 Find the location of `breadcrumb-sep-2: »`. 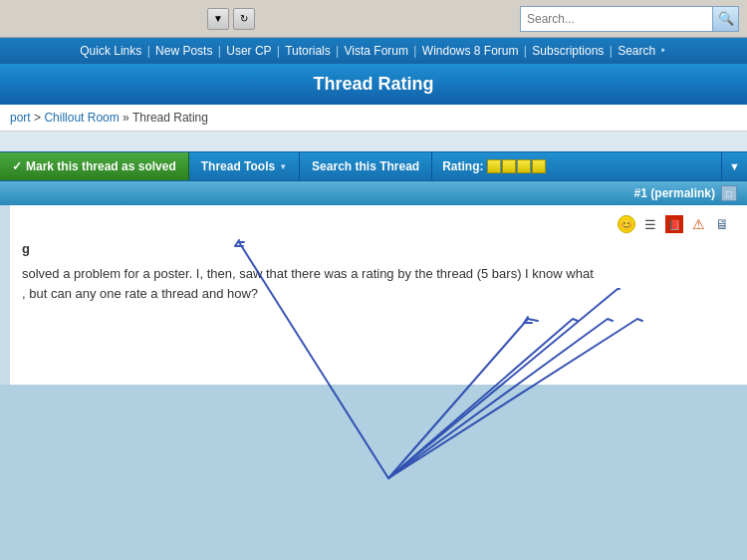

breadcrumb-sep-2: » is located at coordinates (127, 118).